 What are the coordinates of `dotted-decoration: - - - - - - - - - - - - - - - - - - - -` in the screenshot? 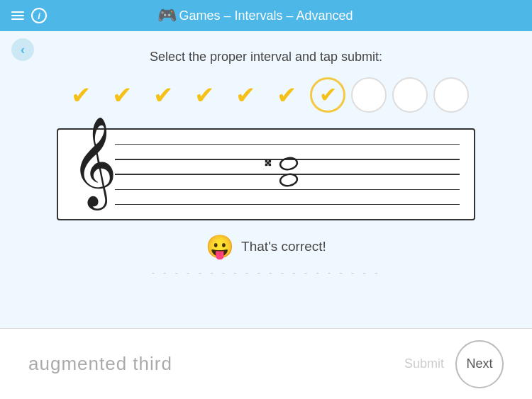 It's located at (266, 273).